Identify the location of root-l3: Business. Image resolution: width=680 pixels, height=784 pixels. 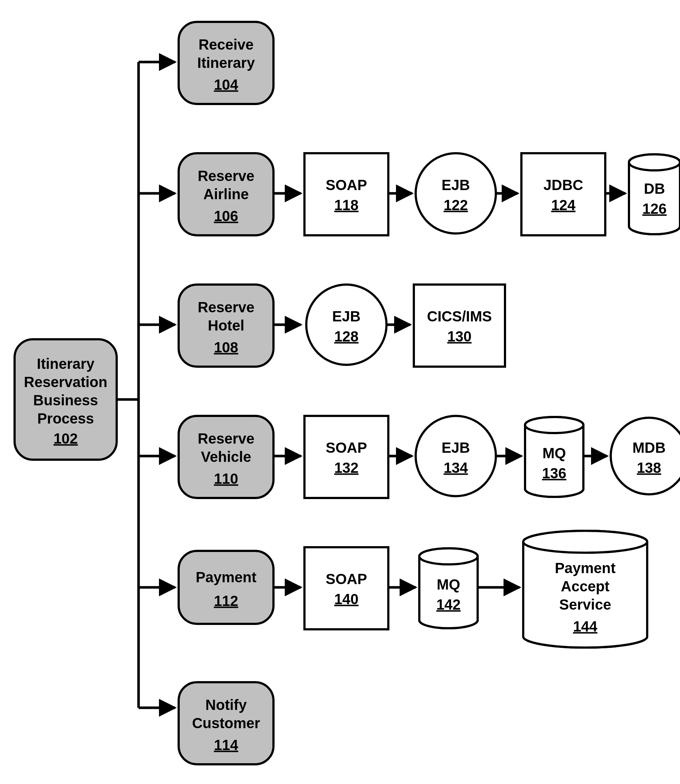
(65, 400).